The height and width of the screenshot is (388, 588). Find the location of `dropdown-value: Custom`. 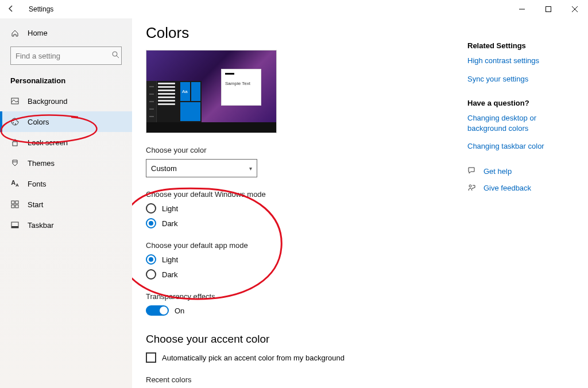

dropdown-value: Custom is located at coordinates (164, 169).